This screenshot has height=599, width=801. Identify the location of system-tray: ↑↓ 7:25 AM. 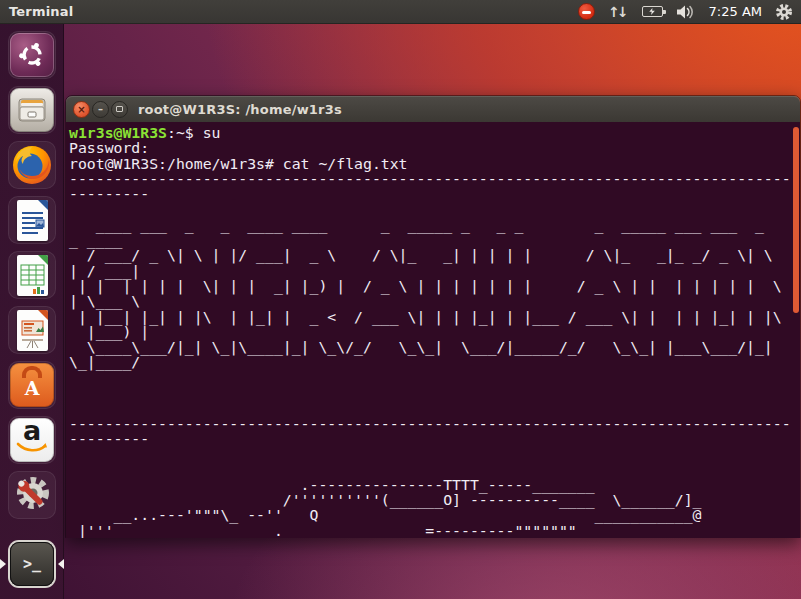
(690, 12).